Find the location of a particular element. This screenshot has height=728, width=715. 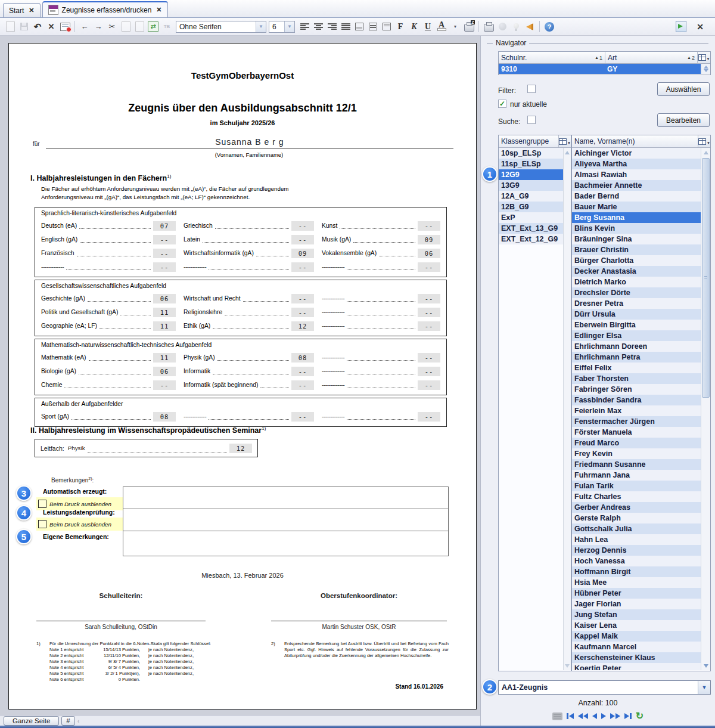

tab-zeugnisse: Zeugnisse erfassen/drucken ✕ is located at coordinates (105, 10).